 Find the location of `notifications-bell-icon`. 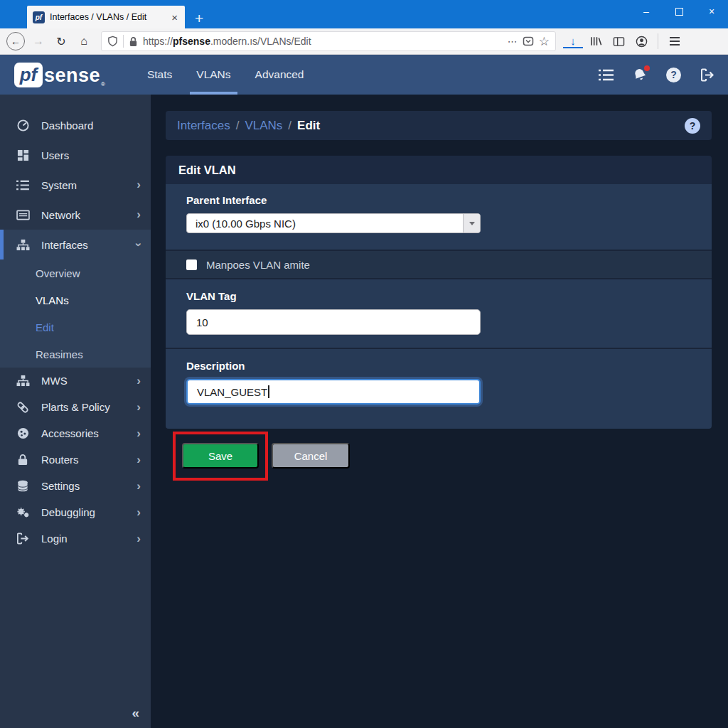

notifications-bell-icon is located at coordinates (640, 75).